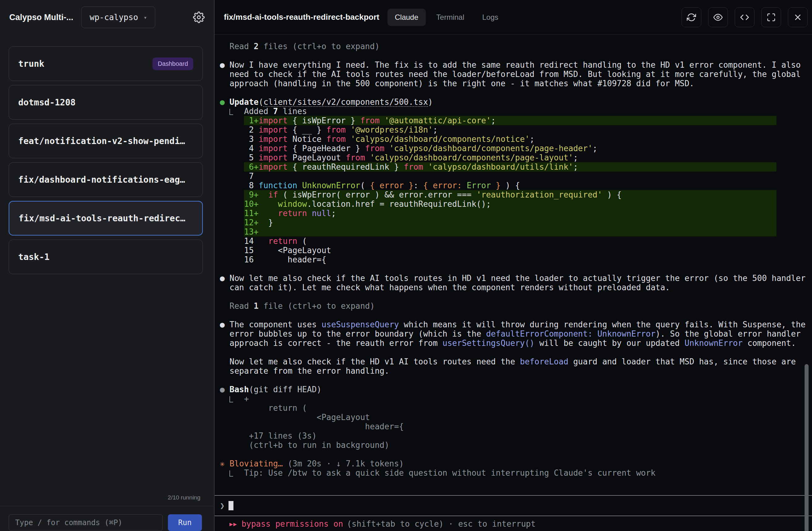  Describe the element at coordinates (744, 17) in the screenshot. I see `code-icon` at that location.